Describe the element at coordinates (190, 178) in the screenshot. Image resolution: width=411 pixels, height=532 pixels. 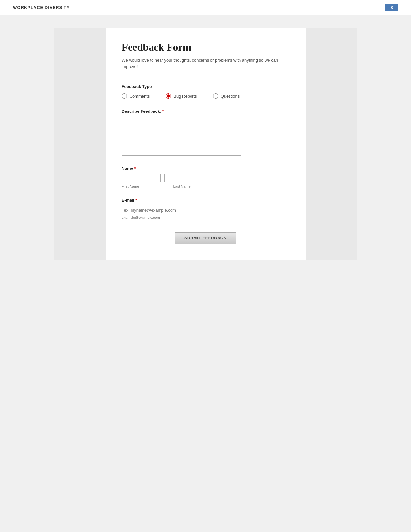
I see `last-name-input` at that location.